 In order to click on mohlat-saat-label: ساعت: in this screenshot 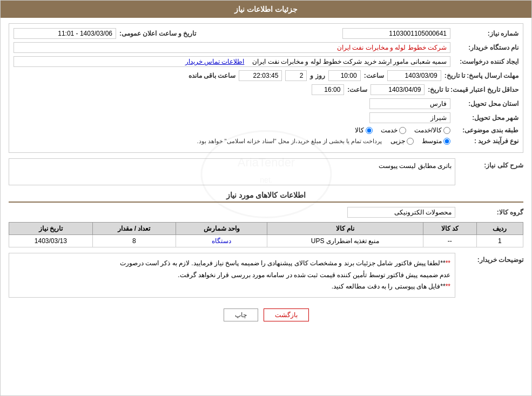, I will do `click(374, 76)`.